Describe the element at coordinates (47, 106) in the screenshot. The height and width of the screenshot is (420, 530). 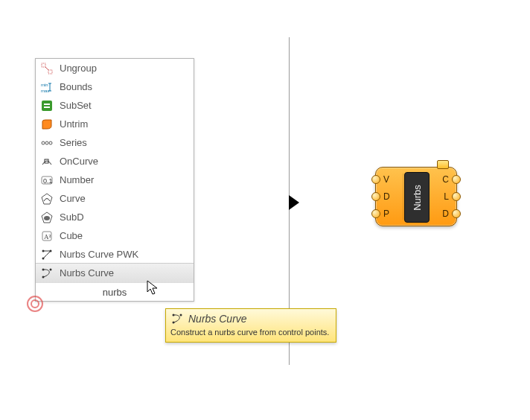
I see `subset-icon` at that location.